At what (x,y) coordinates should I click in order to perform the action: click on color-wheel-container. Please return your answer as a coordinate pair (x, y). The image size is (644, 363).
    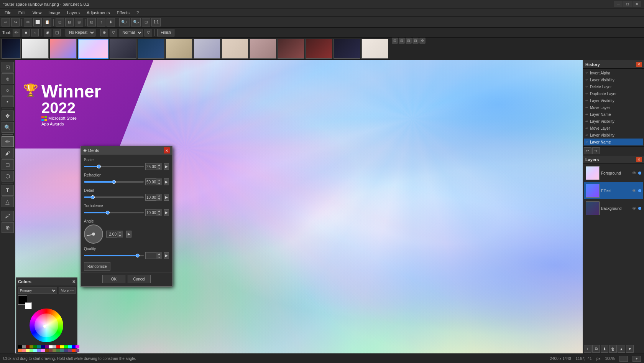
    Looking at the image, I should click on (47, 326).